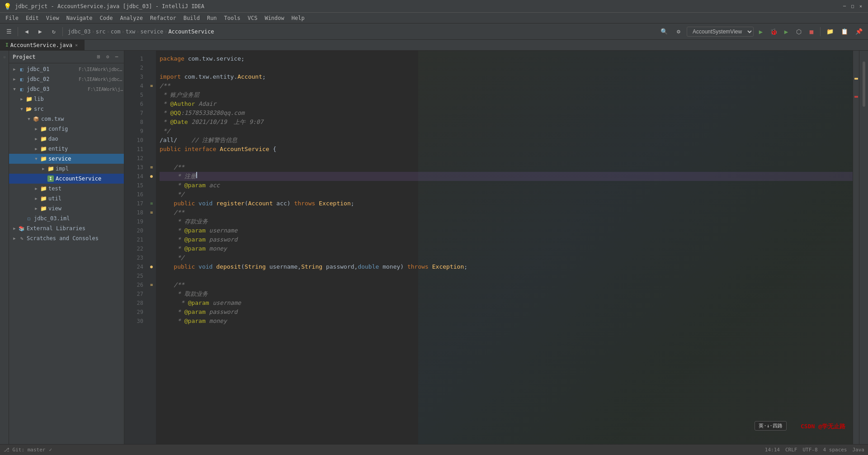  Describe the element at coordinates (42, 45) in the screenshot. I see `tab-accountservice: I AccountService.java ✕` at that location.